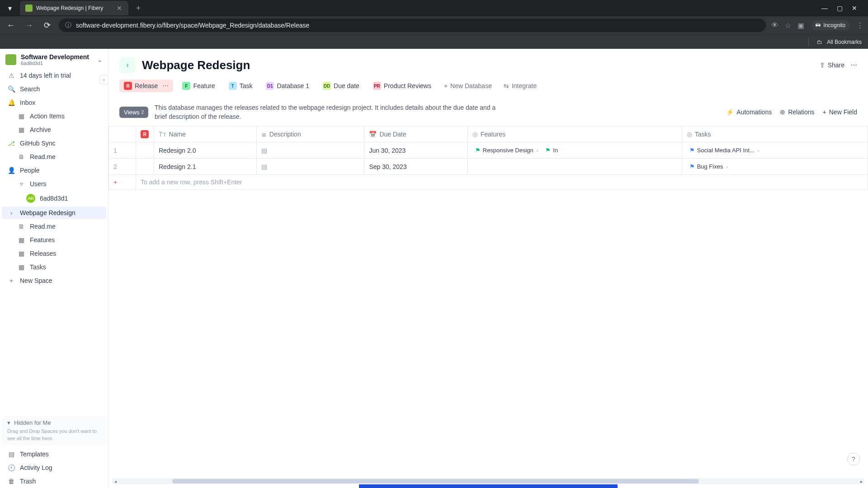 This screenshot has width=868, height=488. I want to click on search-button: 🔍 Search, so click(54, 89).